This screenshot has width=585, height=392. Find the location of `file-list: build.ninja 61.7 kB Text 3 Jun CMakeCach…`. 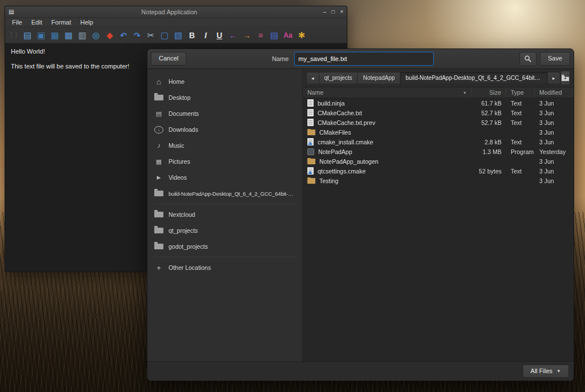

file-list: build.ninja 61.7 kB Text 3 Jun CMakeCach… is located at coordinates (438, 142).